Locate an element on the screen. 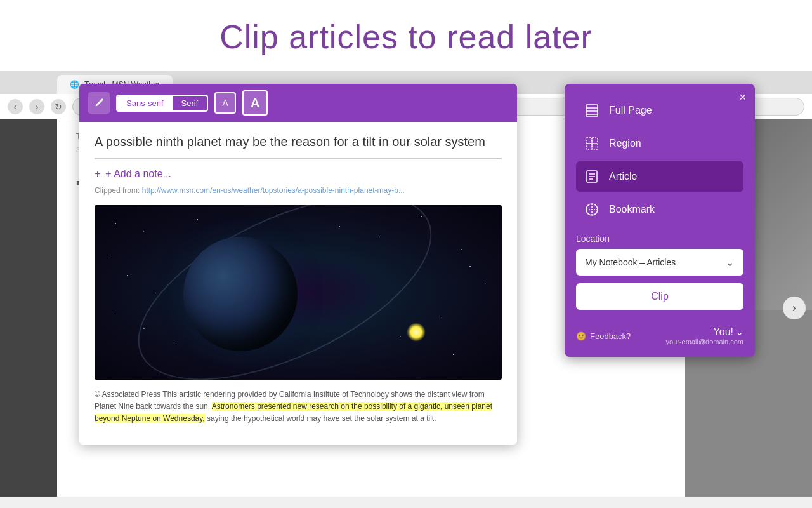 The image size is (812, 508). article-label: Article is located at coordinates (623, 177).